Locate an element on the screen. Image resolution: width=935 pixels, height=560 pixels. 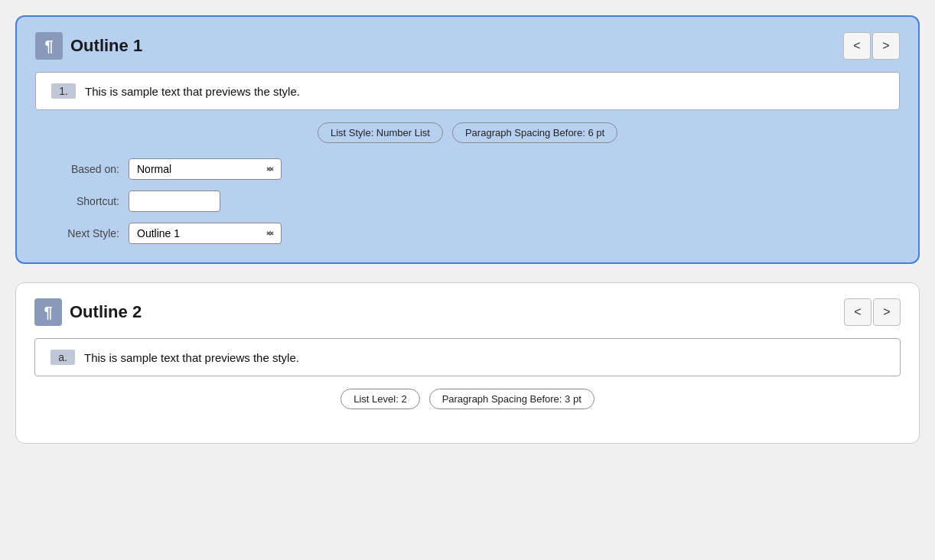
card2-title: Outline 2 is located at coordinates (106, 312).